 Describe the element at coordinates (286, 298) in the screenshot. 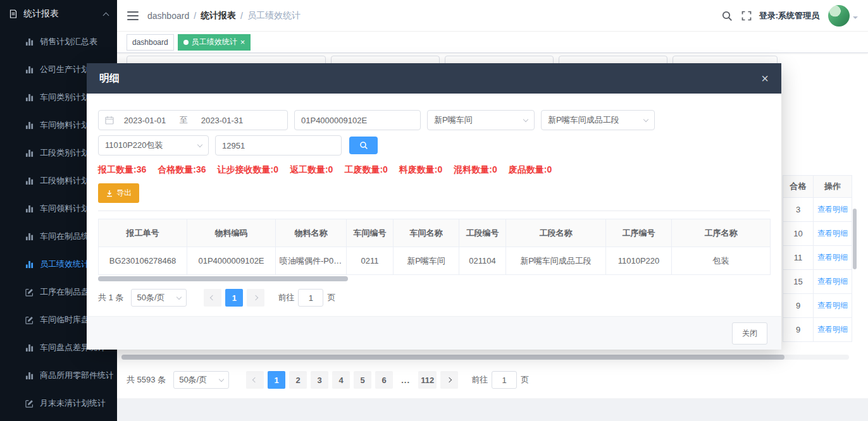

I see `goto-label: 前往` at that location.